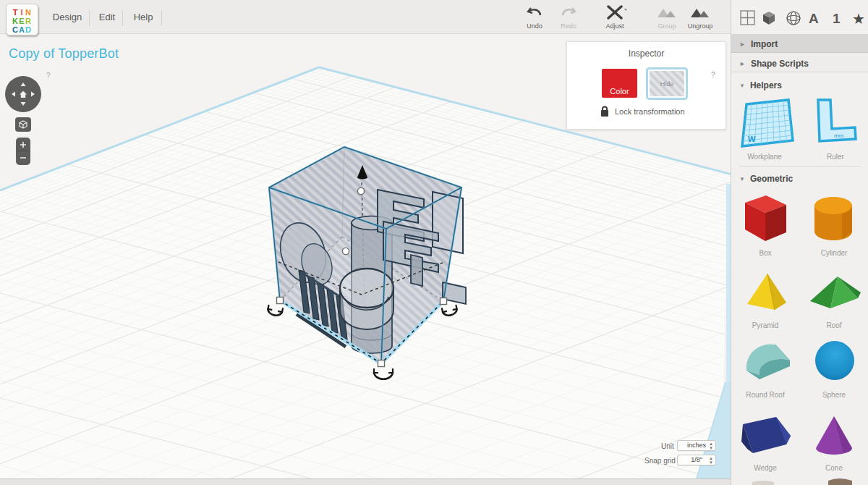  I want to click on svg-text: 1, so click(836, 19).